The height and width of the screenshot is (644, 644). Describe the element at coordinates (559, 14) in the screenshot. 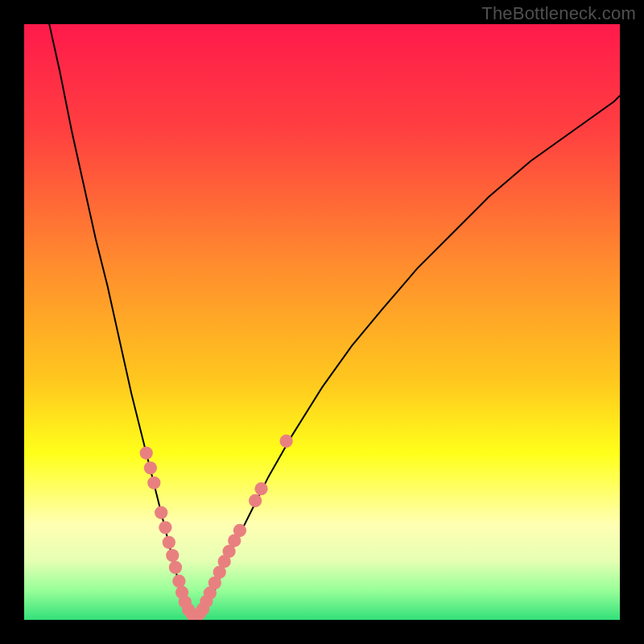

I see `watermark-text: TheBottleneck.com` at that location.